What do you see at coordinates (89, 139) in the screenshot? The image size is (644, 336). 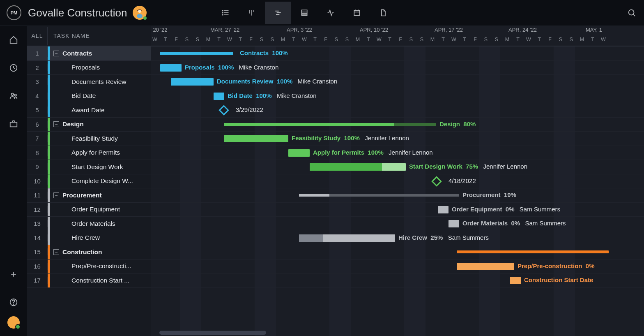 I see `task-row: 7 Feasibility Study` at bounding box center [89, 139].